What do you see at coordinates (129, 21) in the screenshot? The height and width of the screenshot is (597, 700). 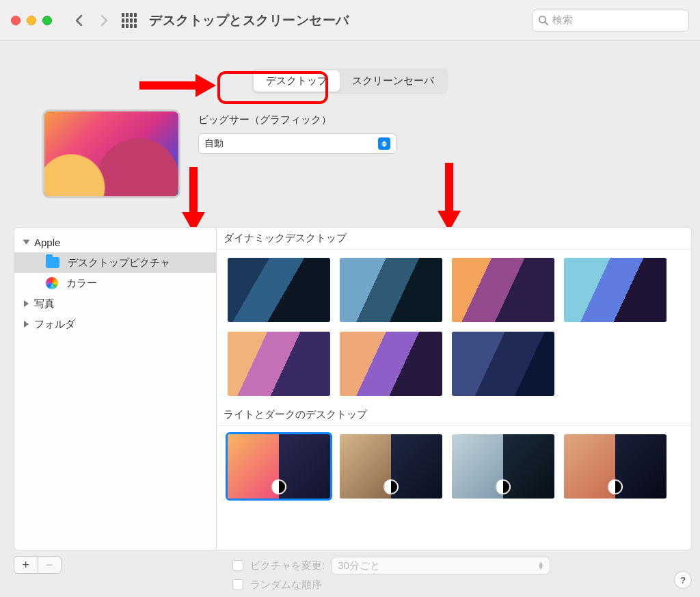 I see `all-prefs-icon` at bounding box center [129, 21].